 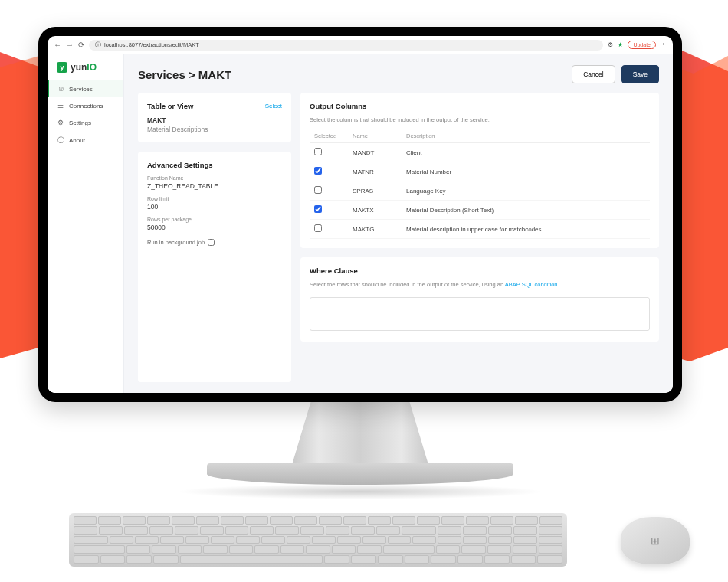 I want to click on abap-sql-link: ABAP SQL condition, so click(x=532, y=285).